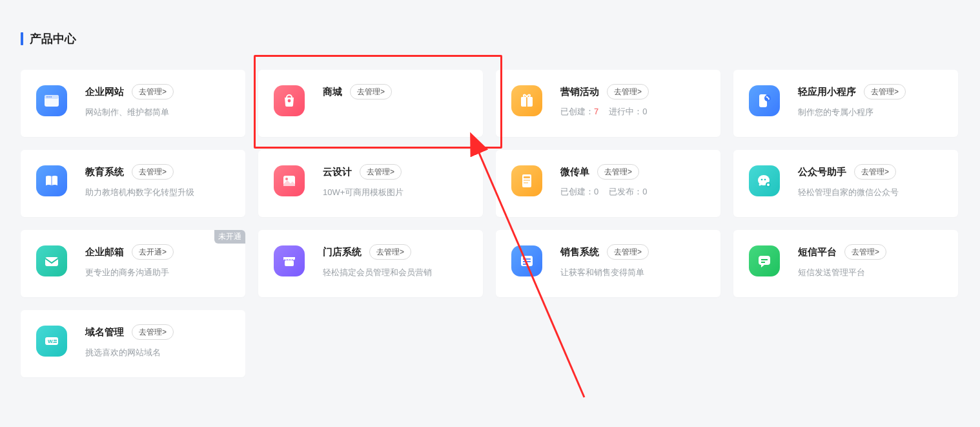 The height and width of the screenshot is (427, 980). Describe the element at coordinates (50, 341) in the screenshot. I see `svg-text: W.` at that location.